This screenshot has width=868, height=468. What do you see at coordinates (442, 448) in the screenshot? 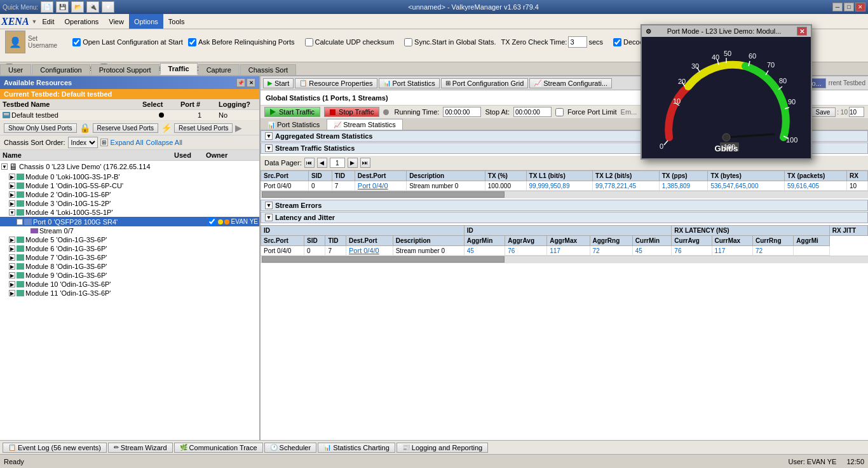
I see `logging-btn: 📰 Logging and Reporting` at bounding box center [442, 448].